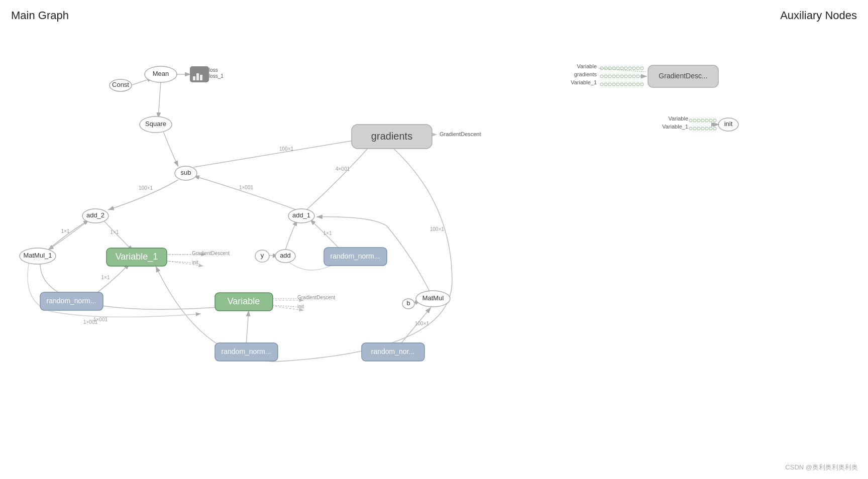 Image resolution: width=868 pixels, height=479 pixels. I want to click on aux-gradients-dots, so click(622, 76).